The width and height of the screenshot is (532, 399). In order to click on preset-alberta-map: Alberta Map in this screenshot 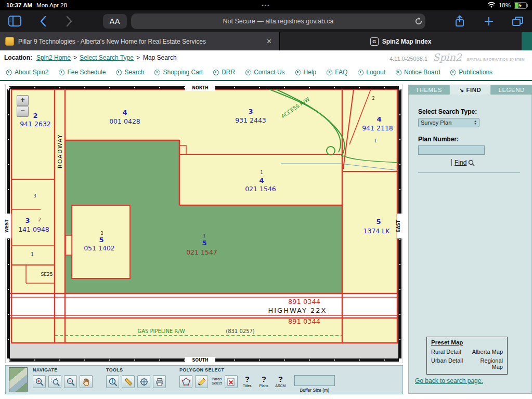, I will do `click(486, 352)`.